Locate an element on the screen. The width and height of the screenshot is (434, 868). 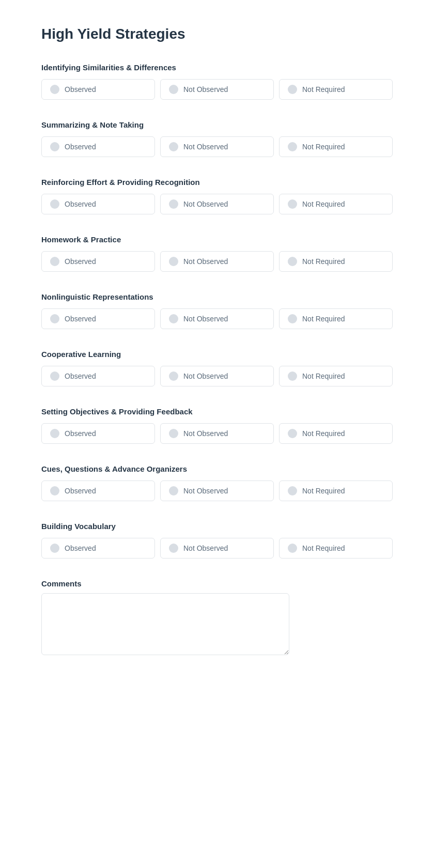
radio-circle-building-vocabulary-not-required is located at coordinates (292, 548).